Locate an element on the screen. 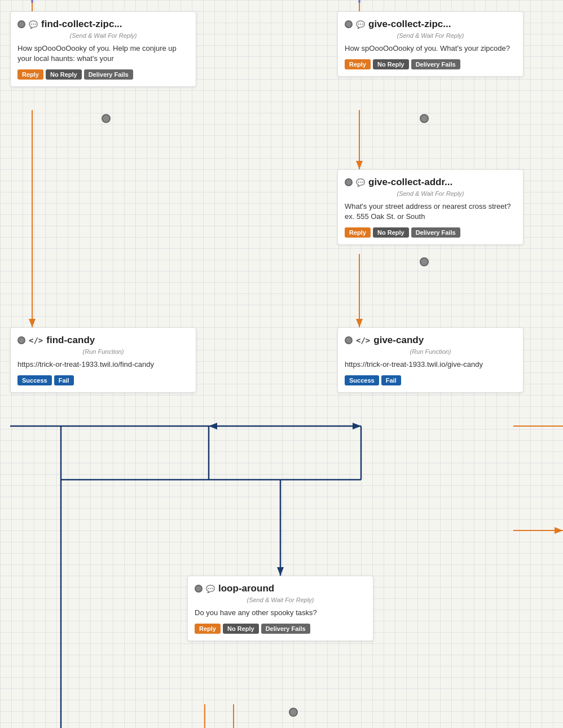 This screenshot has height=728, width=563. node-title: find-collect-zipc... is located at coordinates (82, 24).